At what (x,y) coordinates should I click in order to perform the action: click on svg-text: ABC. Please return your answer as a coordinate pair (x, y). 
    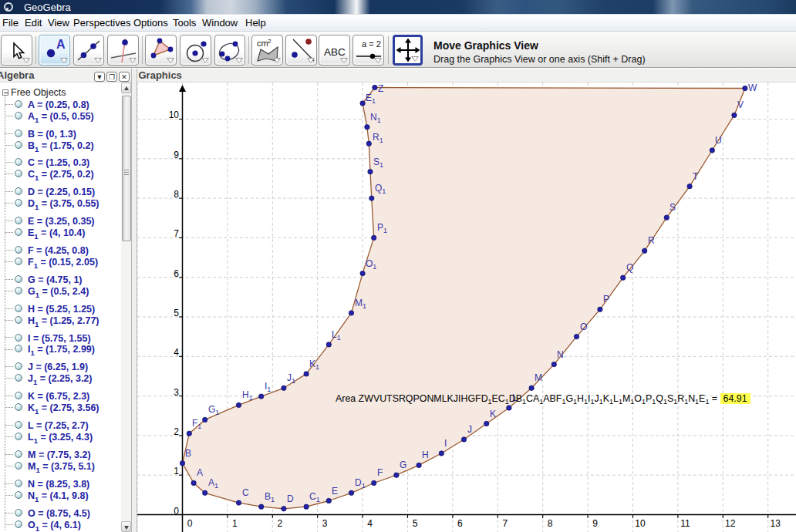
    Looking at the image, I should click on (335, 52).